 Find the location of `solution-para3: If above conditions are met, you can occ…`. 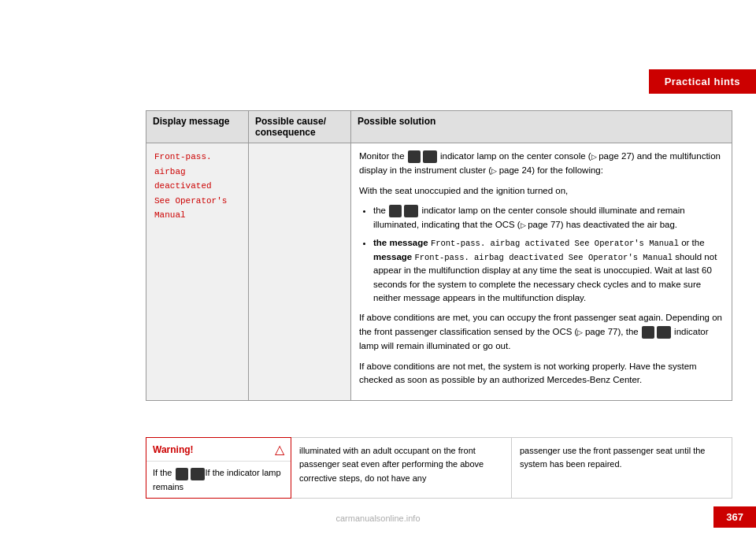

solution-para3: If above conditions are met, you can occ… is located at coordinates (542, 332).